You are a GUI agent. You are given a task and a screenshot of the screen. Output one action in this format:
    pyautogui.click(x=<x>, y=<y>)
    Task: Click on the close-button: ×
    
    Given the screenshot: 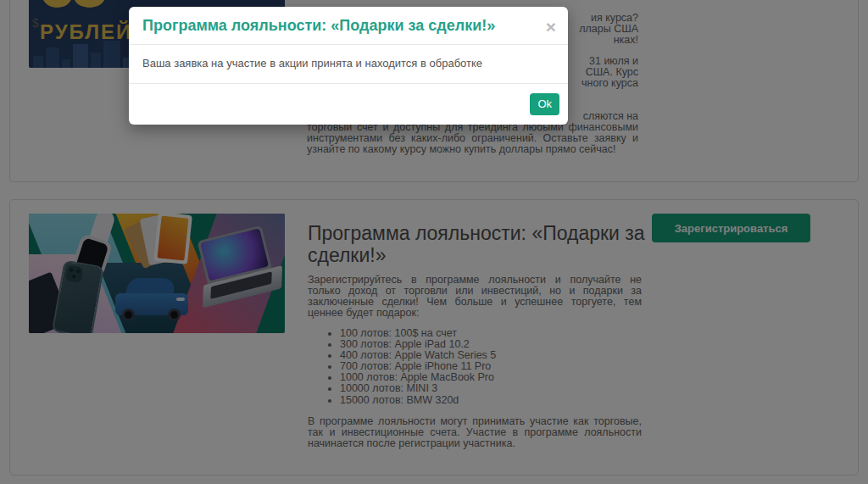 What is the action you would take?
    pyautogui.click(x=551, y=27)
    